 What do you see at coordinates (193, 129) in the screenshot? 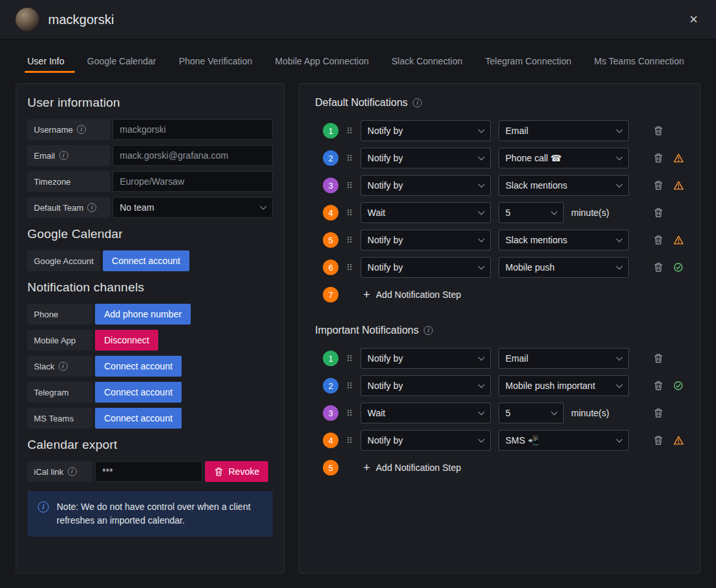
I see `field-input: mackgorski` at bounding box center [193, 129].